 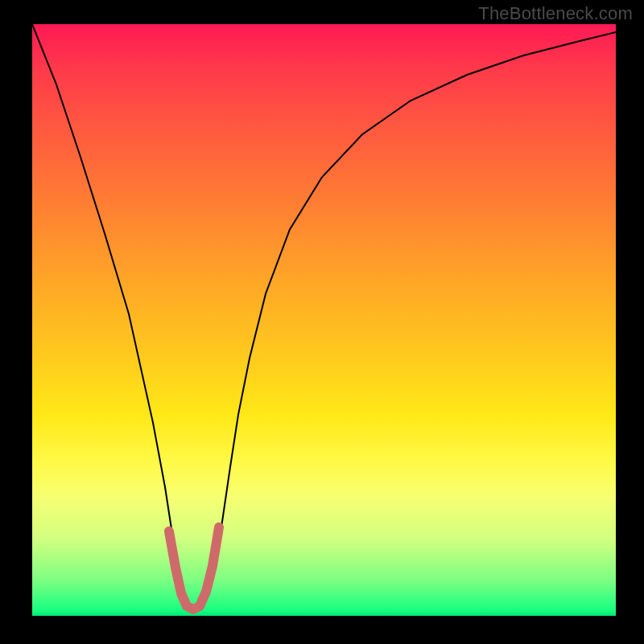 I want to click on valley-highlight, so click(x=194, y=568).